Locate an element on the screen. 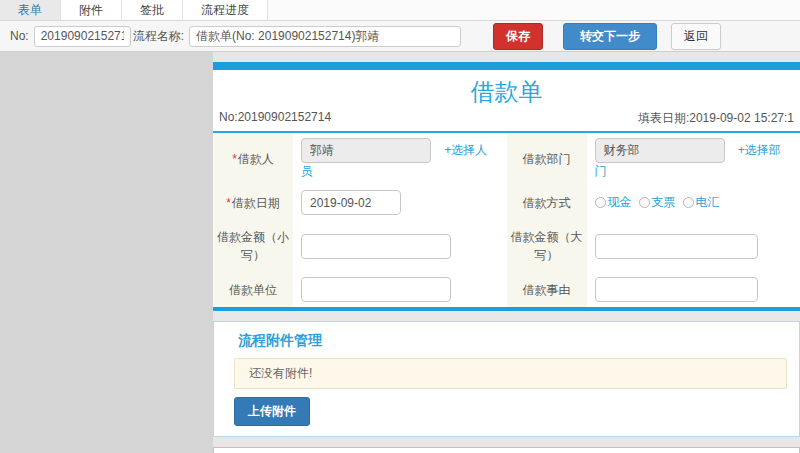 This screenshot has height=453, width=800. pay-method-label: 借款方式 is located at coordinates (547, 202).